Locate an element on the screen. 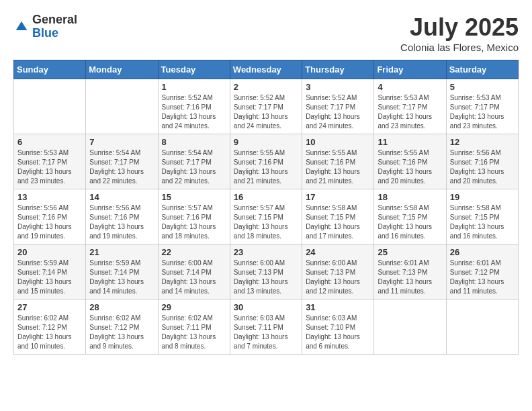  calendar-cell: 30Sunrise: 6:03 AM Sunset: 7:11 PM Dayli… is located at coordinates (266, 327).